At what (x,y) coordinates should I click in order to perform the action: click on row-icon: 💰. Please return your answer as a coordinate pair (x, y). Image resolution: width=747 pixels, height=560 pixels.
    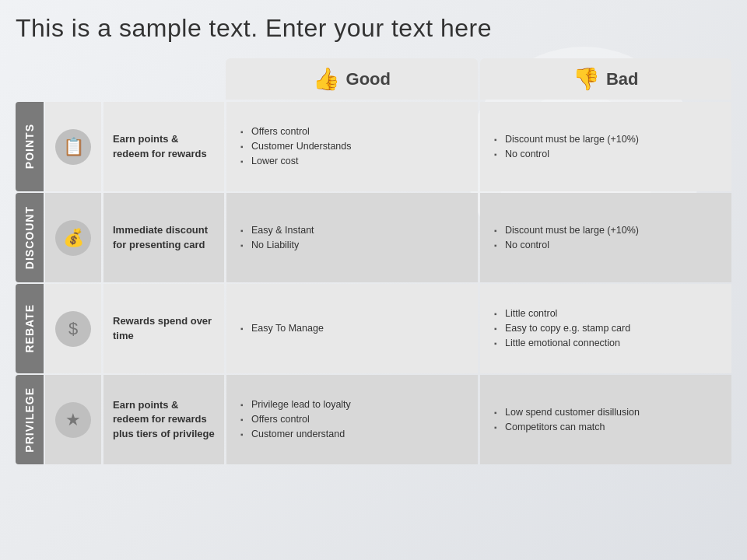
    Looking at the image, I should click on (73, 238).